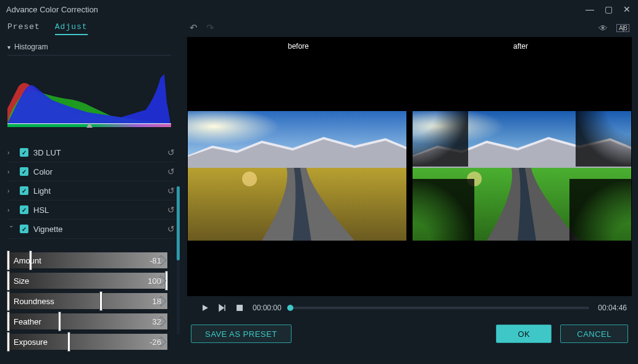 The image size is (638, 364). I want to click on titlebar: Advance Color Correction ― ▢ ✕, so click(319, 9).